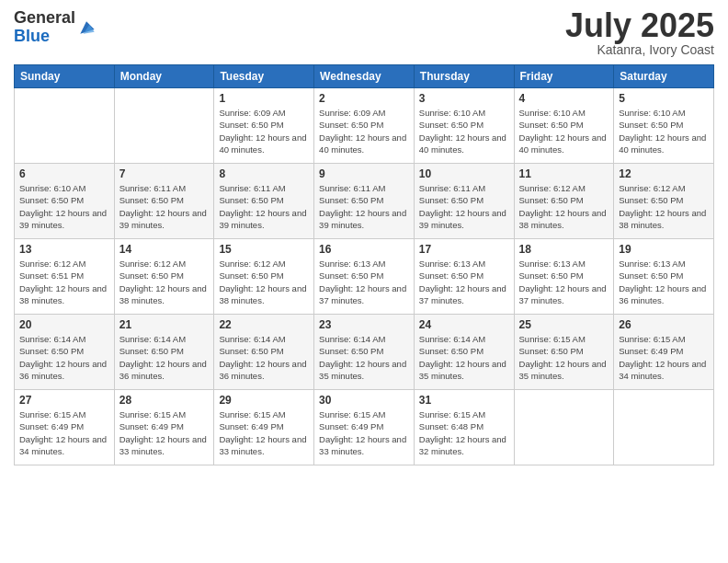 This screenshot has height=563, width=728. Describe the element at coordinates (564, 249) in the screenshot. I see `day-number: 18` at that location.